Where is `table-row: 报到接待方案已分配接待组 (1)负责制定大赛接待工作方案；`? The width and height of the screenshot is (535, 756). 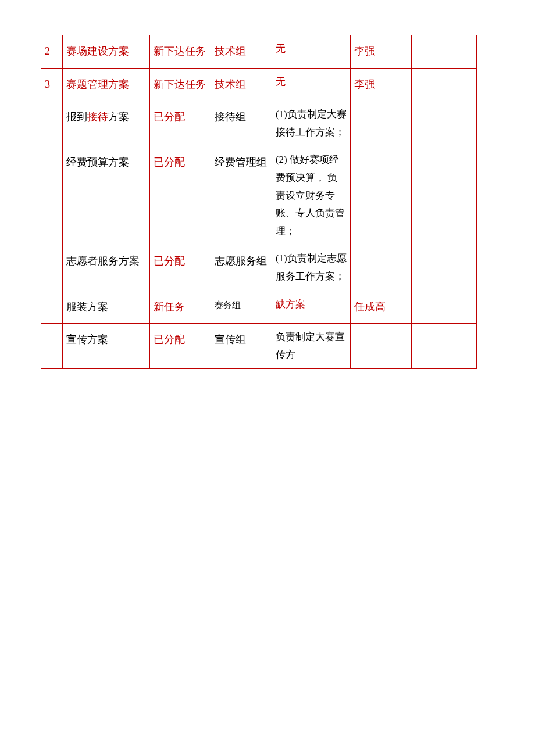 table-row: 报到接待方案已分配接待组 (1)负责制定大赛接待工作方案； is located at coordinates (259, 124).